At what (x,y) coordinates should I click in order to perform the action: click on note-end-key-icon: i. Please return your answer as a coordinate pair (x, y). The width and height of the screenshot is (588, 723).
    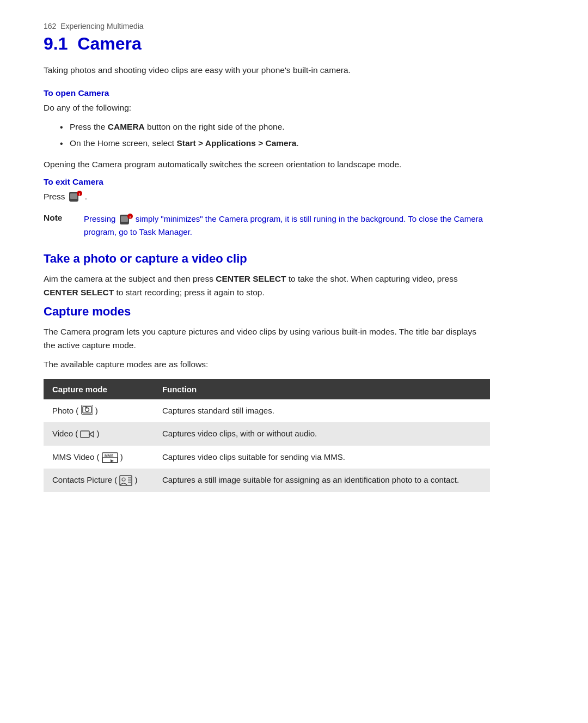
    Looking at the image, I should click on (126, 220).